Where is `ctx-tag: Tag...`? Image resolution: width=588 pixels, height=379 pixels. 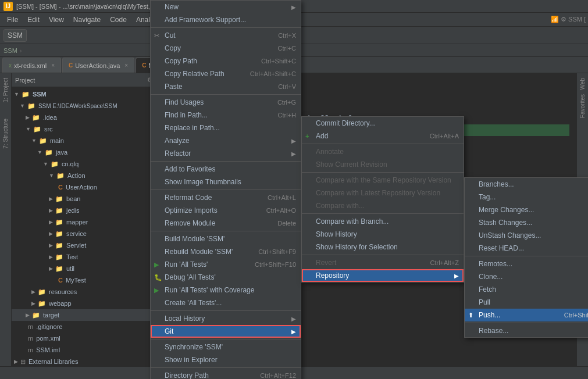 ctx-tag: Tag... is located at coordinates (526, 197).